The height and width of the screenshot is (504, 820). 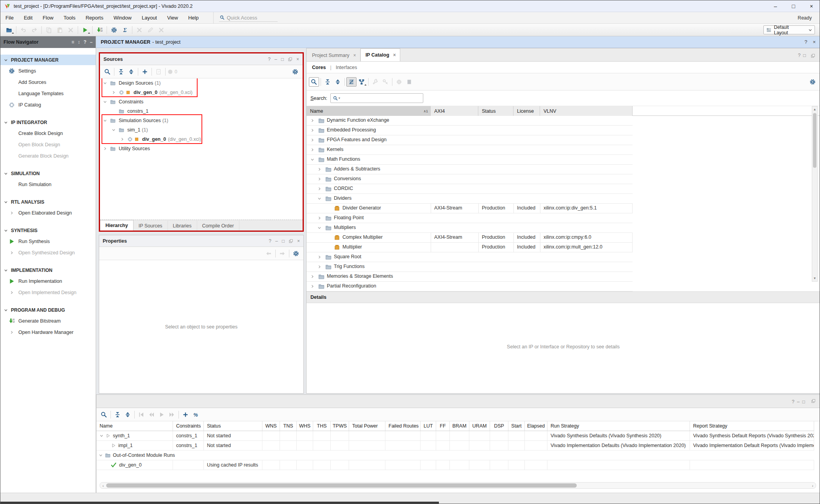 What do you see at coordinates (94, 18) in the screenshot?
I see `menu-reports: Reports` at bounding box center [94, 18].